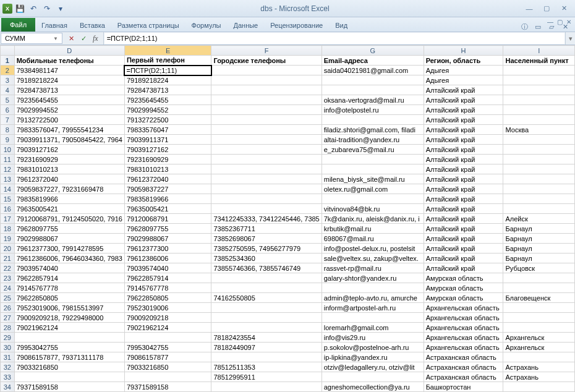  What do you see at coordinates (550, 22) in the screenshot?
I see `workbook-minimize-icon: —` at bounding box center [550, 22].